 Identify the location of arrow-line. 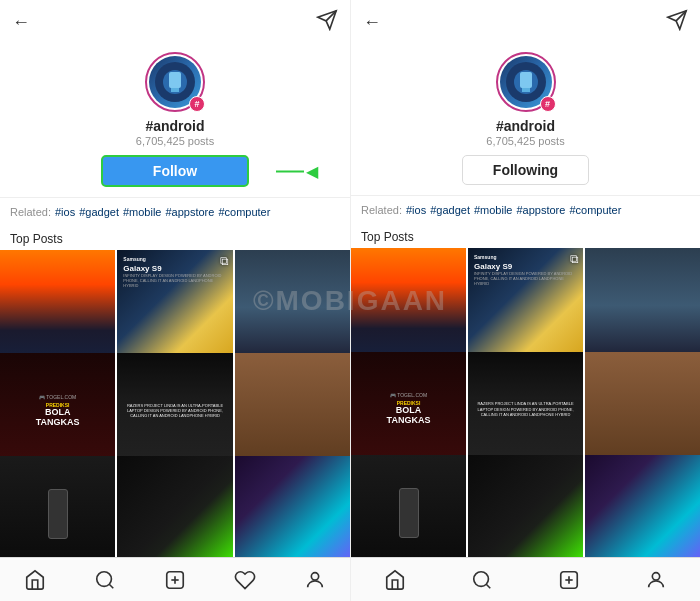
(290, 171).